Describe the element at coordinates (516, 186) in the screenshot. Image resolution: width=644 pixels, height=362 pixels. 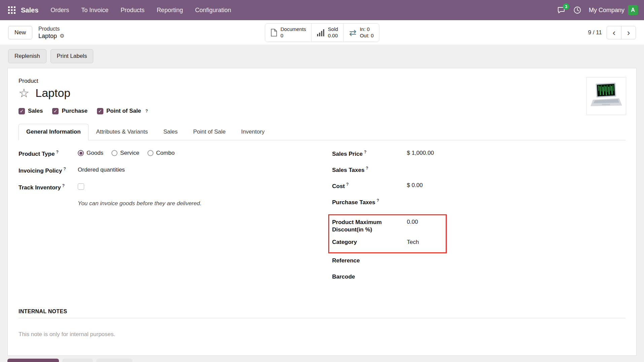
I see `cost-value: $ 0.00` at that location.